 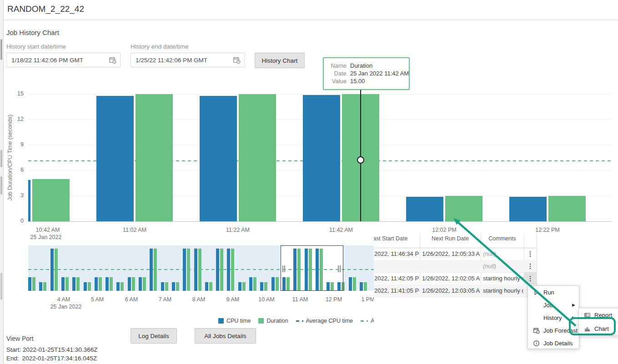 I want to click on cell-next-run-date: 1/26/2022, 12:03:05 AM, so click(x=451, y=291).